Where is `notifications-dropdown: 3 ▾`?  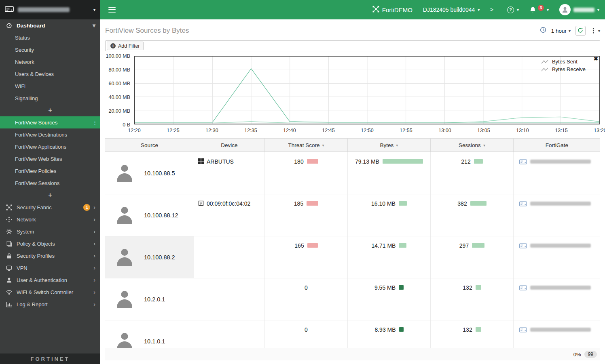 notifications-dropdown: 3 ▾ is located at coordinates (539, 10).